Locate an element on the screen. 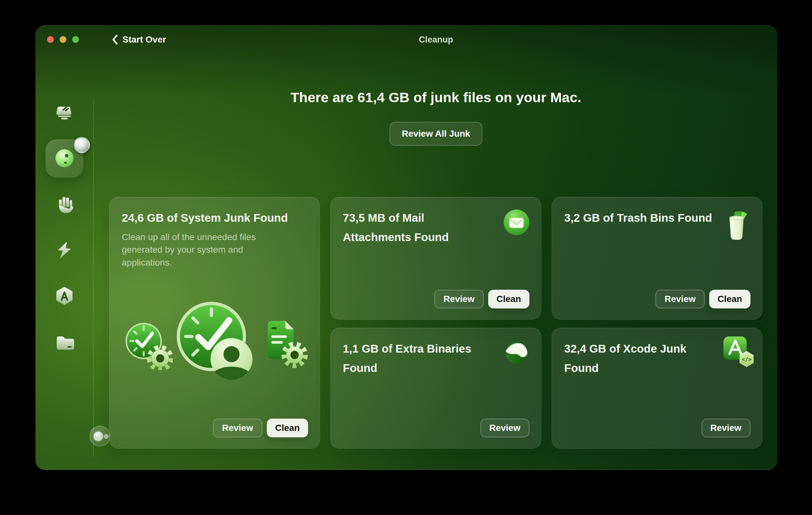  sidebar-item-smart-scan is located at coordinates (65, 113).